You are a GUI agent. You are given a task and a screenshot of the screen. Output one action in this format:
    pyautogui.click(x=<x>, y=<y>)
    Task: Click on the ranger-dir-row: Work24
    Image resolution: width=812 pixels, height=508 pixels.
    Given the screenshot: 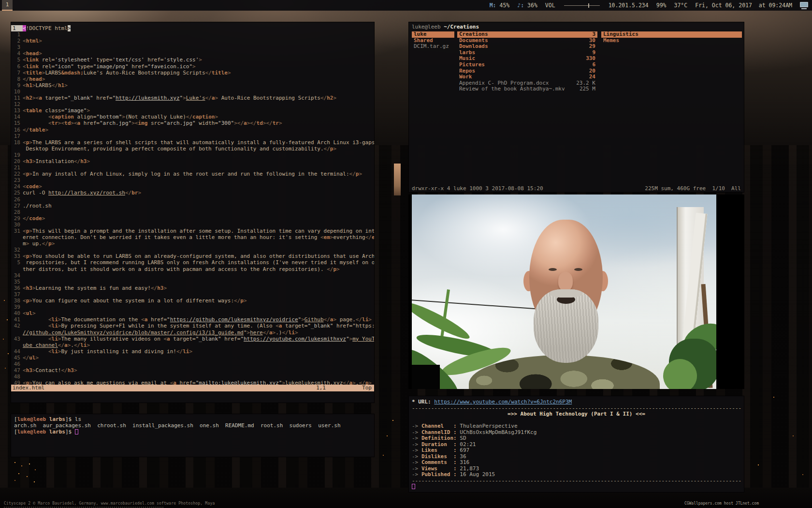 What is the action you would take?
    pyautogui.click(x=527, y=77)
    